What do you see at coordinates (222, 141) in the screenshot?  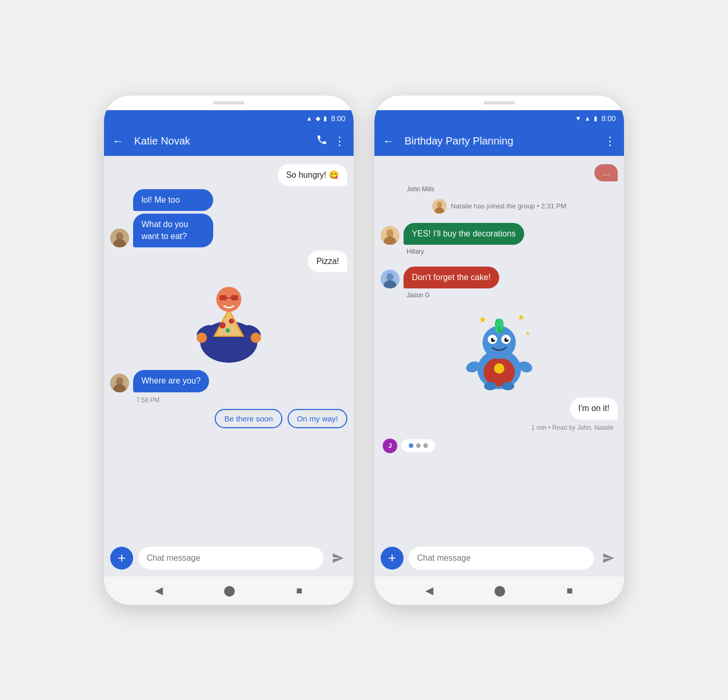 I see `chat-title-1: Katie Novak` at bounding box center [222, 141].